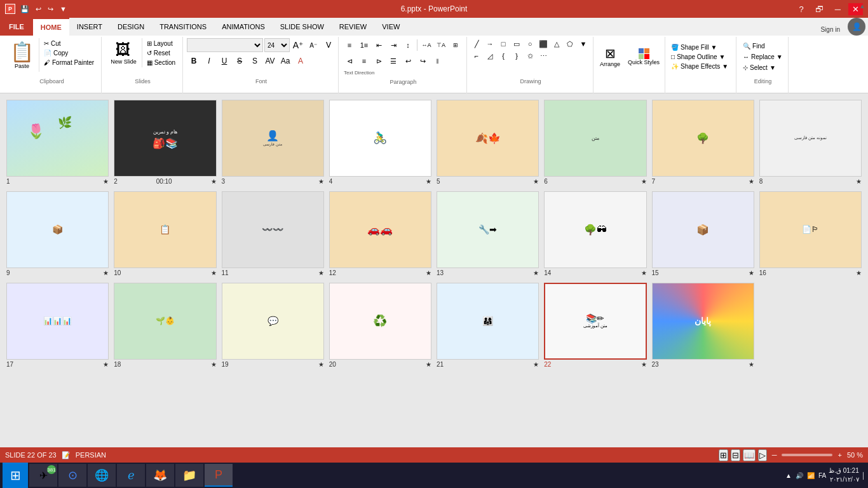 The height and width of the screenshot is (488, 868). Describe the element at coordinates (57, 326) in the screenshot. I see `slide-item-17: 📊📊📊 17 ★` at that location.